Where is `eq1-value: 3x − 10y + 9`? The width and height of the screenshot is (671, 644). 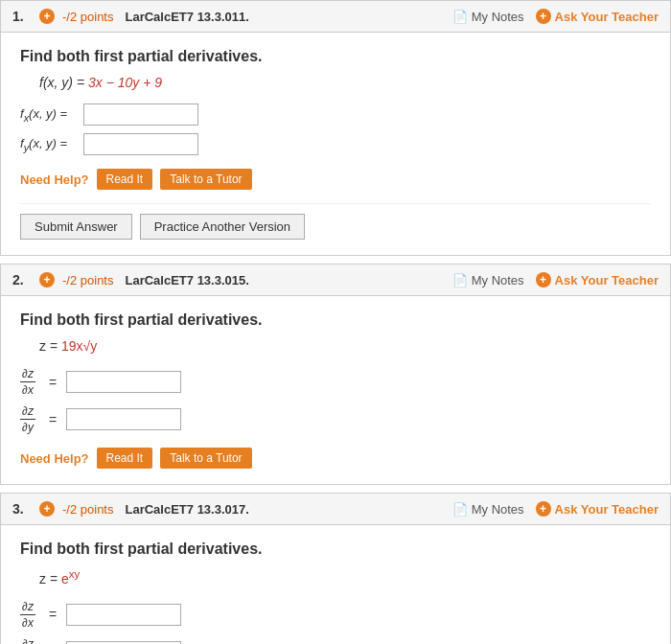 eq1-value: 3x − 10y + 9 is located at coordinates (125, 82).